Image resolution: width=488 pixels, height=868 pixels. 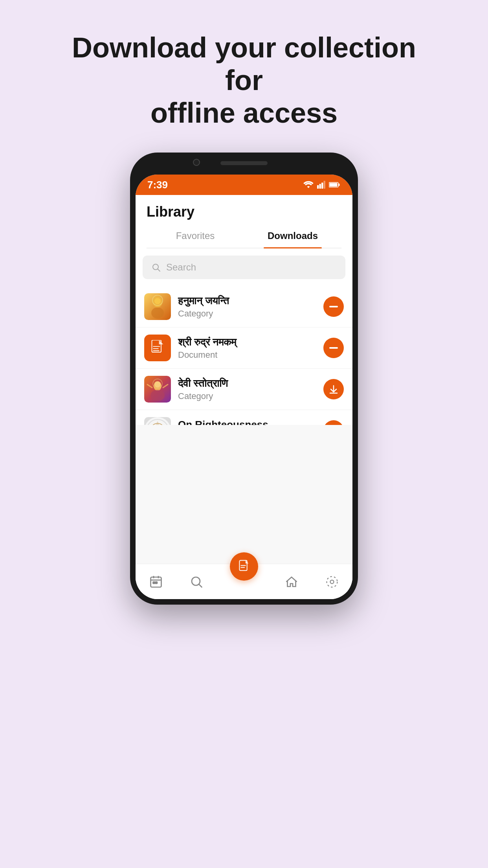 I want to click on item-subtitle-1: Category, so click(x=247, y=314).